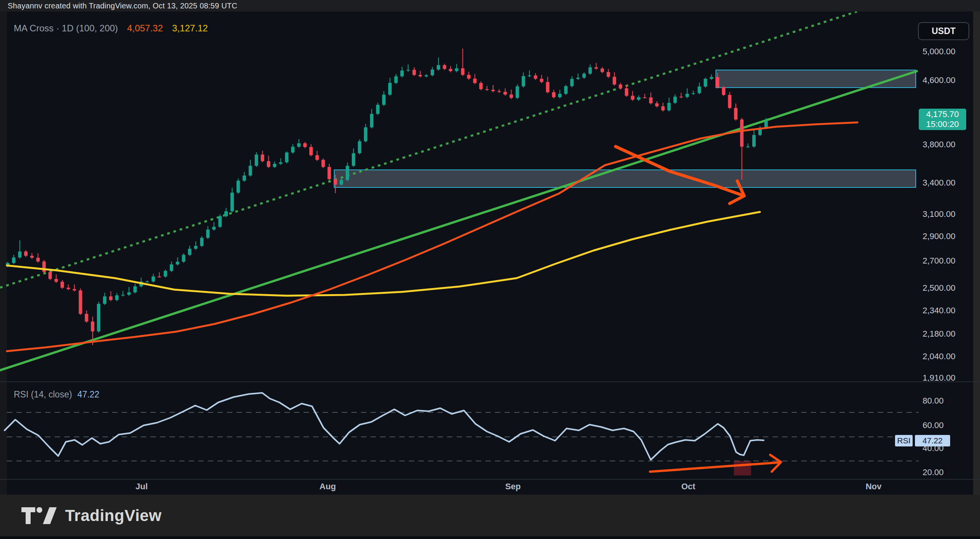  What do you see at coordinates (384, 426) in the screenshot?
I see `rsi-line` at bounding box center [384, 426].